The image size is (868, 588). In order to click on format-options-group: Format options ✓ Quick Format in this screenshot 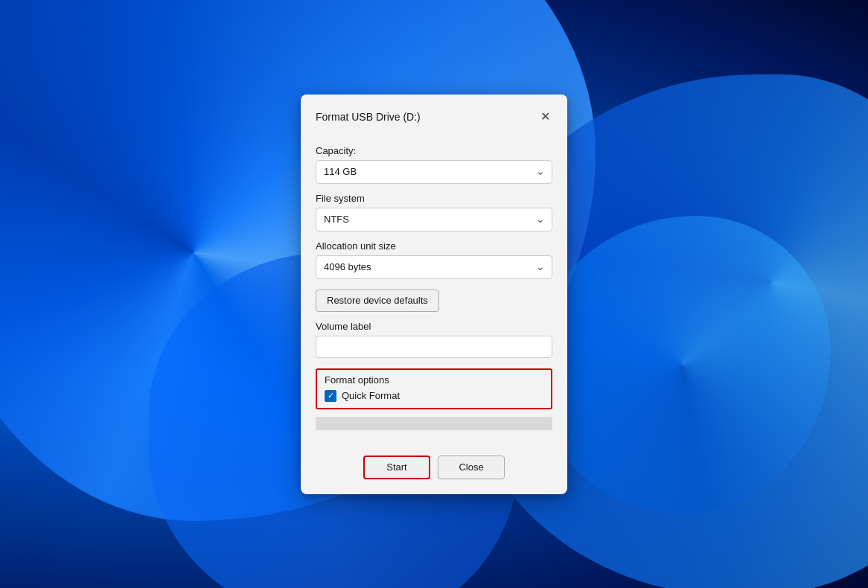, I will do `click(434, 389)`.